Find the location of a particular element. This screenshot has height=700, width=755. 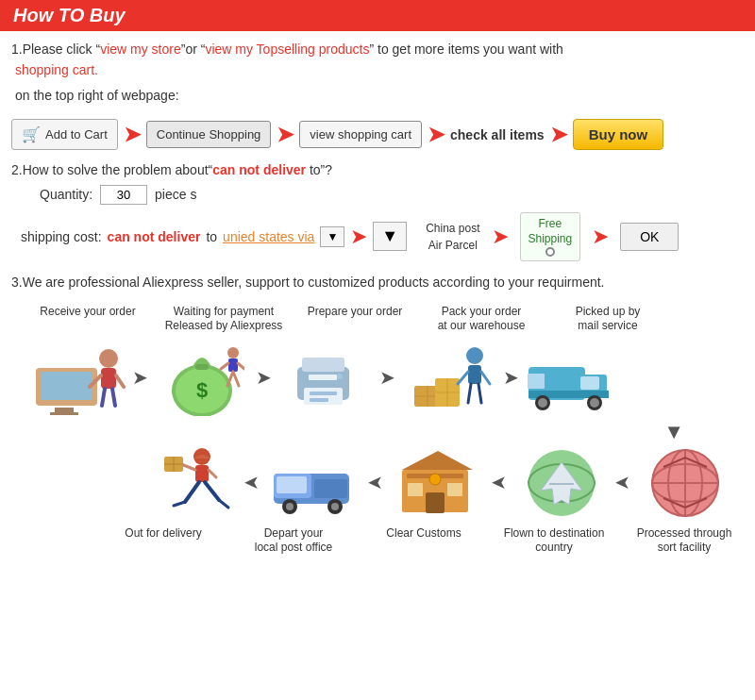

view-store-link: view my store is located at coordinates (141, 49).